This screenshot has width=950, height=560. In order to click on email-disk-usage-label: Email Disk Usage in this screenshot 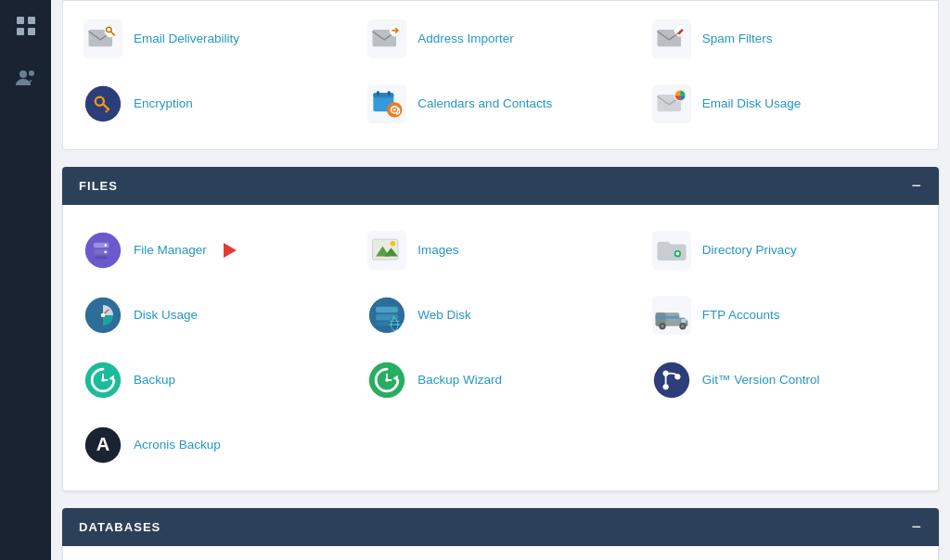, I will do `click(751, 104)`.